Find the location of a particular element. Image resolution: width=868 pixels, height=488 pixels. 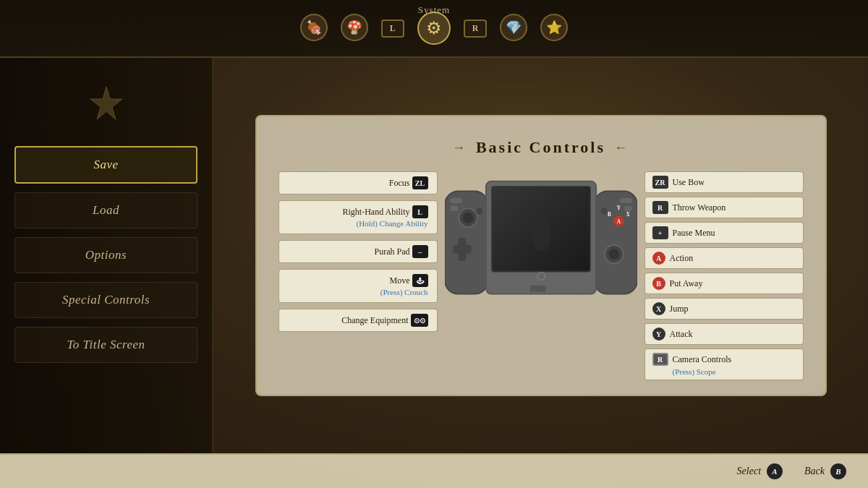

svg-text: Y is located at coordinates (618, 208).